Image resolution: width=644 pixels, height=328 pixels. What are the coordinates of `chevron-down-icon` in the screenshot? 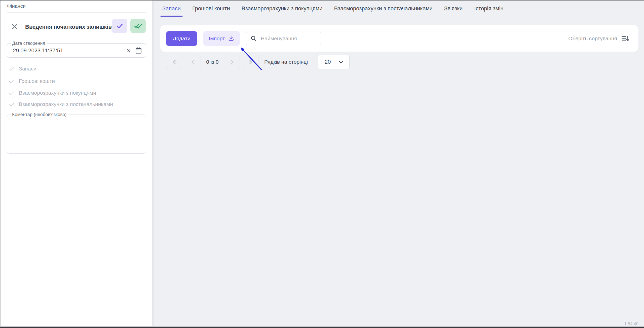 It's located at (341, 62).